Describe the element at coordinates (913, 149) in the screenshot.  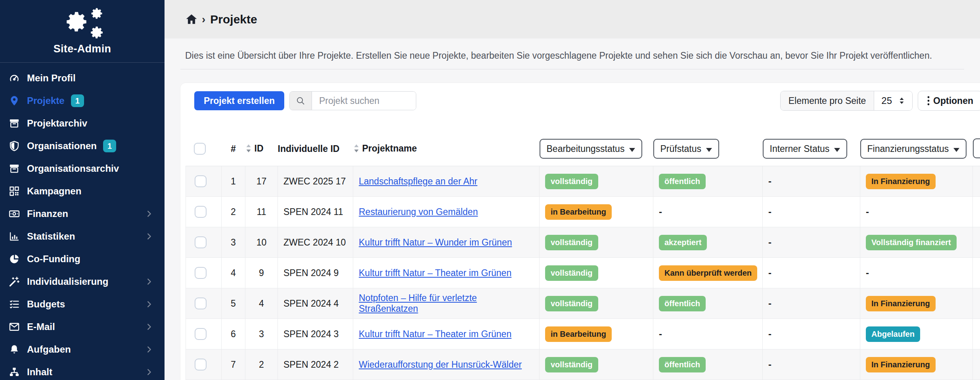
I see `filter-button-finanzierungsstatus: Finanzierungsstatus` at that location.